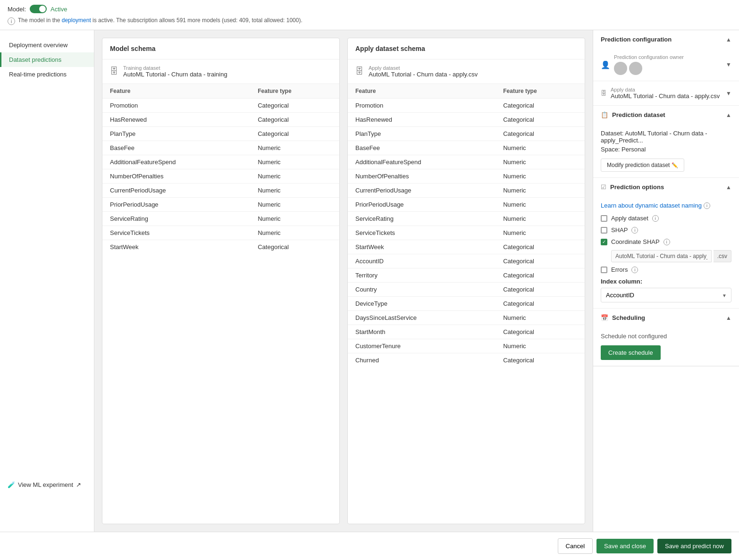 This screenshot has height=560, width=739. Describe the element at coordinates (466, 106) in the screenshot. I see `table-row: PromotionCategorical` at that location.